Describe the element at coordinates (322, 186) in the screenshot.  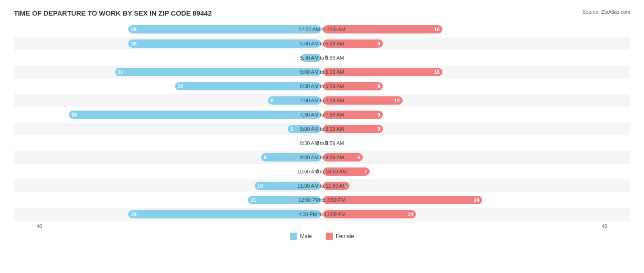
I see `chart-row: 10 11:00 AM to 11:59 AM 4` at that location.